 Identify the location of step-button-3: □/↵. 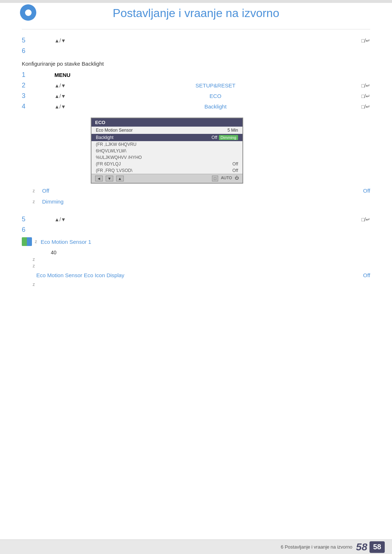
(366, 96).